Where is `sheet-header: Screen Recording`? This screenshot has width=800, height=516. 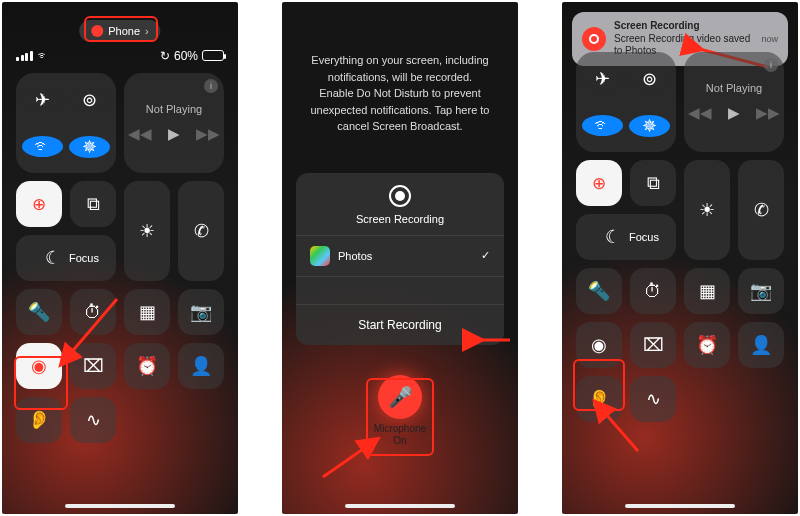
sheet-header: Screen Recording is located at coordinates (400, 204).